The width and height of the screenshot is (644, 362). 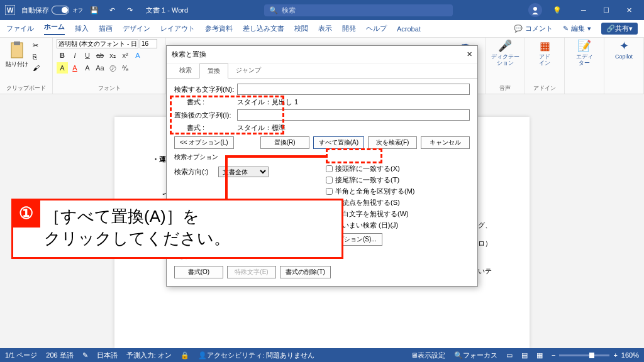 I want to click on tab-file: ファイル, so click(x=20, y=29).